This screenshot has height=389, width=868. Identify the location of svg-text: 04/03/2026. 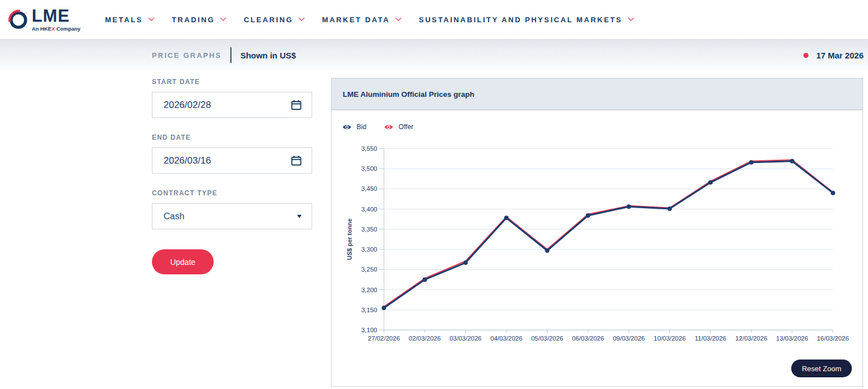
(506, 338).